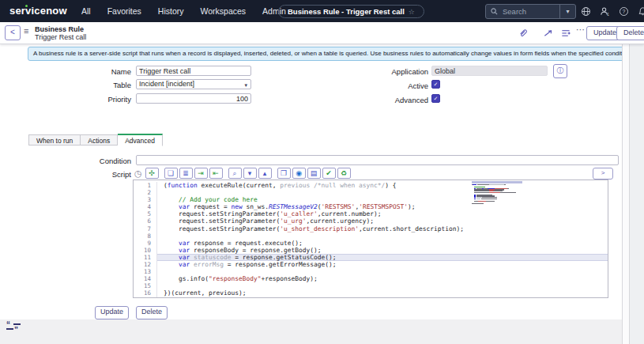 The image size is (644, 344). Describe the element at coordinates (142, 264) in the screenshot. I see `line-number: 12` at that location.